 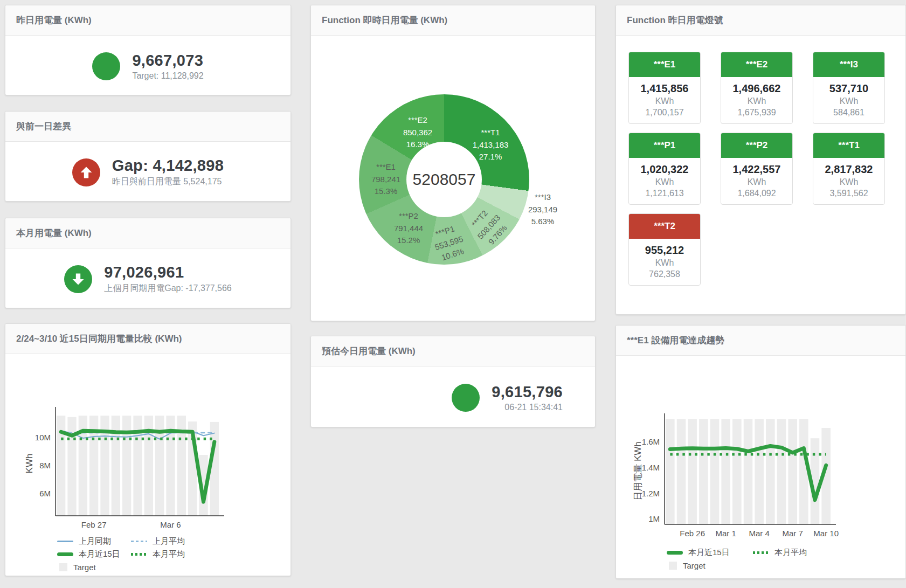 What do you see at coordinates (654, 518) in the screenshot?
I see `svg-text: 1M` at bounding box center [654, 518].